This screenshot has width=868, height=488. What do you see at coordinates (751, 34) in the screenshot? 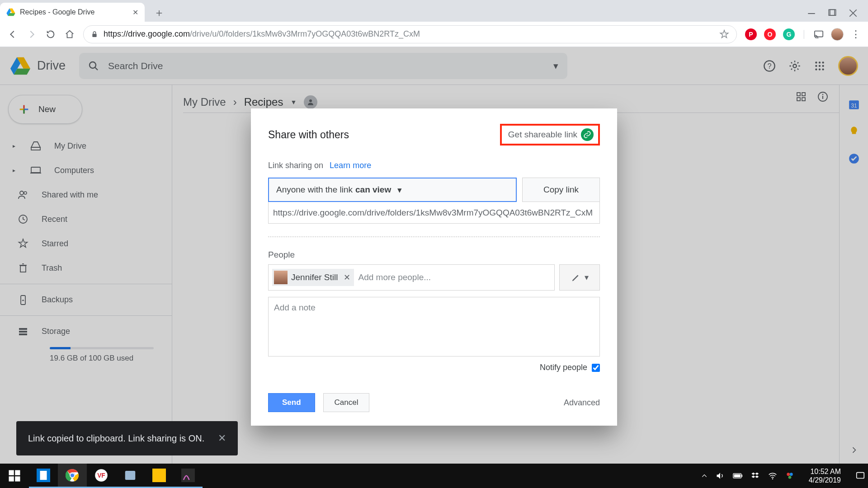
I see `pinterest-extension-icon: P` at bounding box center [751, 34].